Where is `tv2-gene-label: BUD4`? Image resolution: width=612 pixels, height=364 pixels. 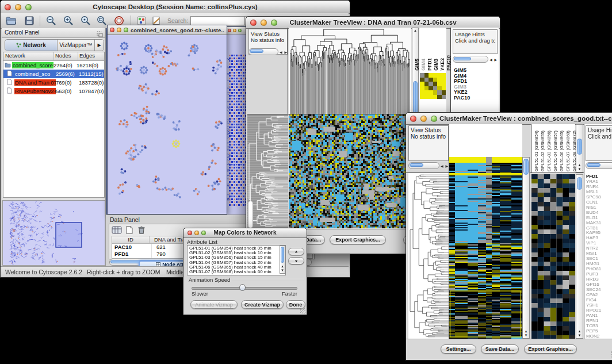 tv2-gene-label: BUD4 is located at coordinates (599, 213).